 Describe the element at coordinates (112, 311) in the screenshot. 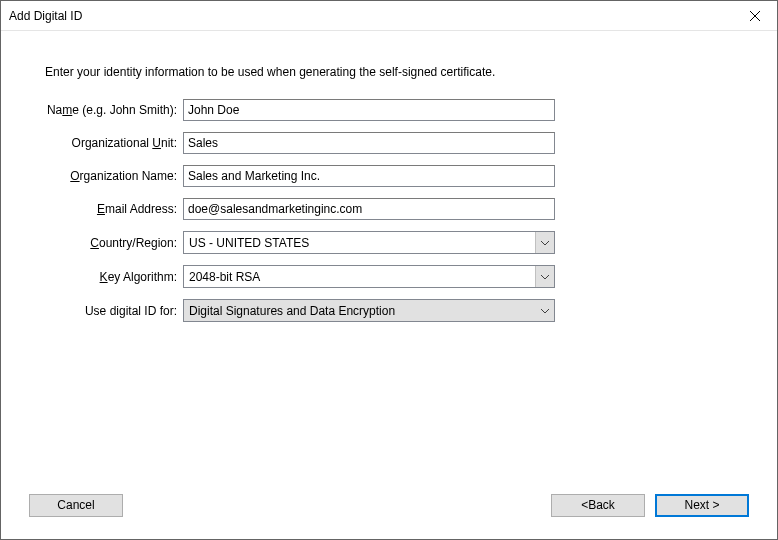

I see `label-use-for: Use digital ID for:` at that location.